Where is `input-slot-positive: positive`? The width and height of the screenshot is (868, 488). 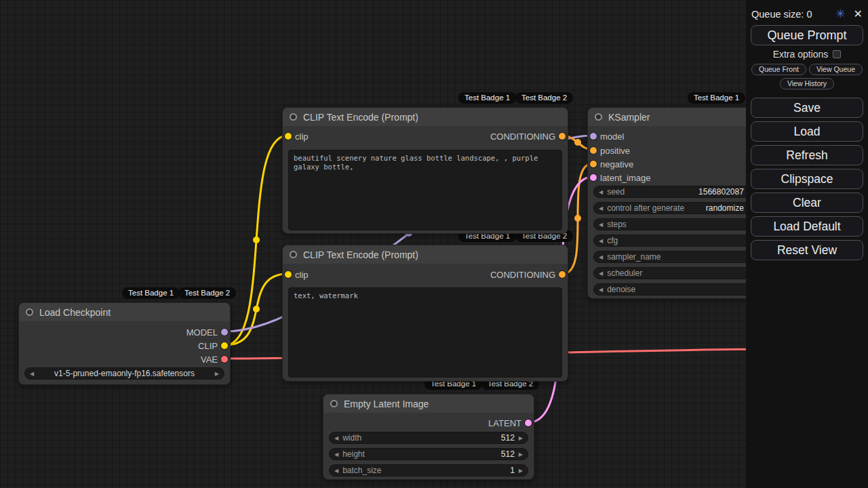
input-slot-positive: positive is located at coordinates (675, 150).